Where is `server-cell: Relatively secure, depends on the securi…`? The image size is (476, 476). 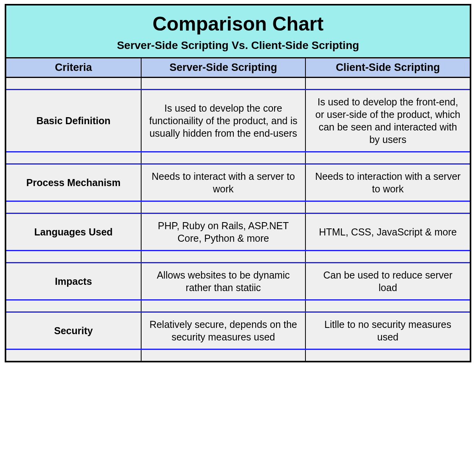 server-cell: Relatively secure, depends on the securi… is located at coordinates (223, 331).